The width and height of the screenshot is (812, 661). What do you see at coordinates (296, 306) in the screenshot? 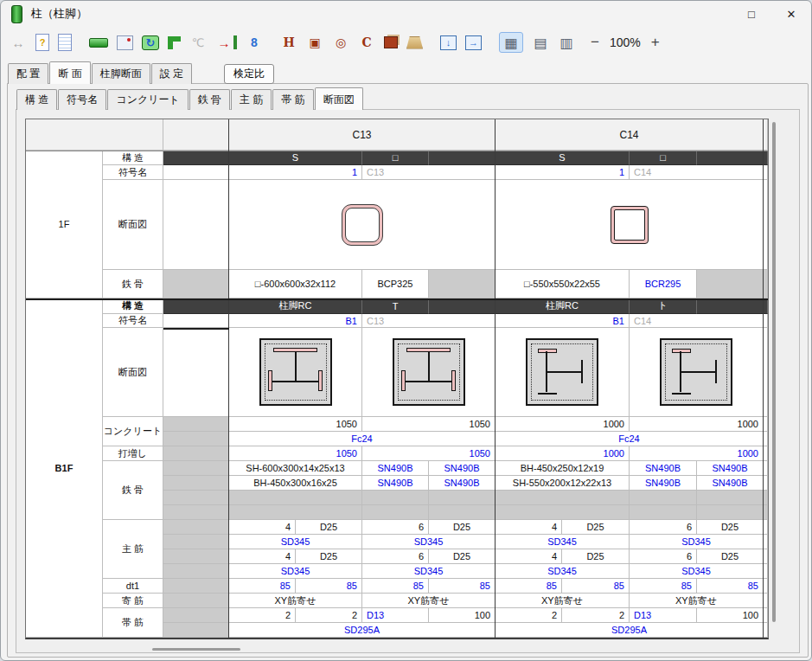
I see `c13-b1f-structure-type: 柱脚RC` at bounding box center [296, 306].